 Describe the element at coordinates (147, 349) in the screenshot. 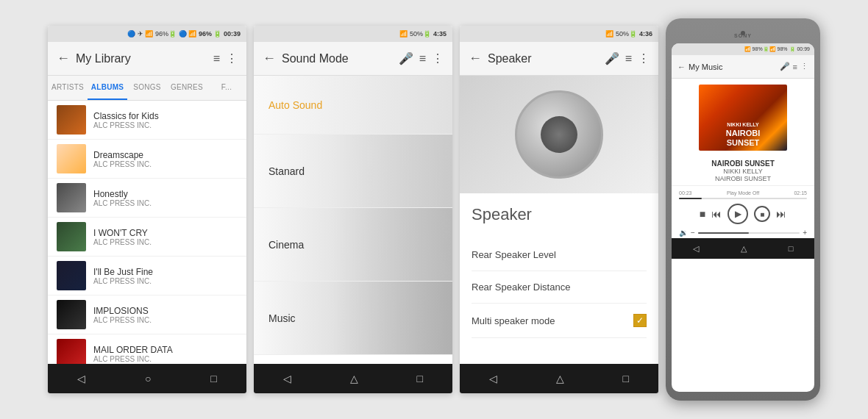

I see `list-item: MAIL ORDER DATA ALC PRESS INC.` at that location.